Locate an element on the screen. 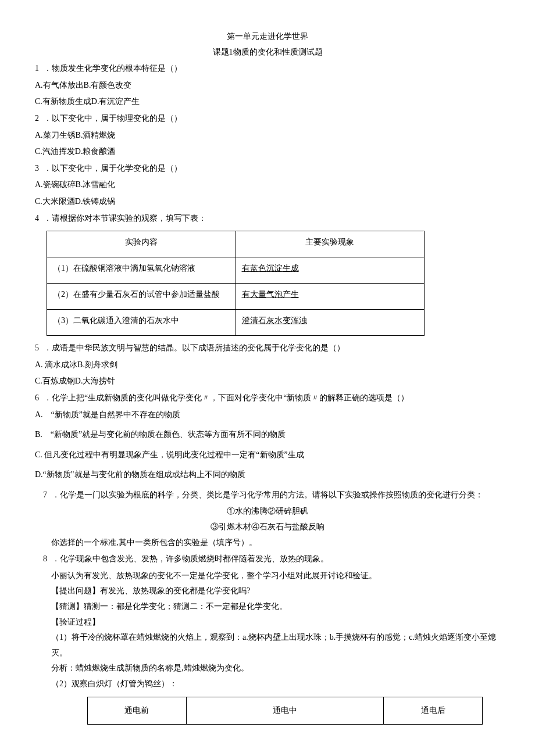  table-row: 通电前 通电中 通电后 is located at coordinates (285, 711).